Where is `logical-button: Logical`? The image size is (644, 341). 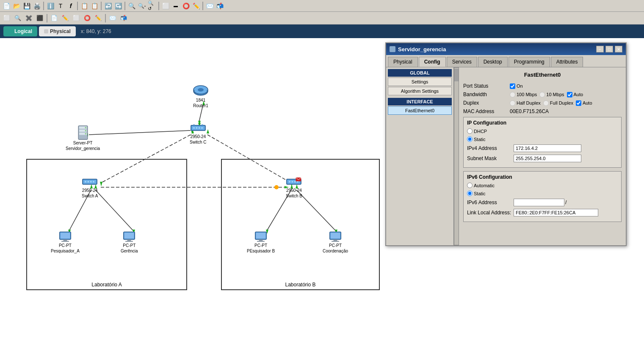 logical-button: Logical is located at coordinates (20, 31).